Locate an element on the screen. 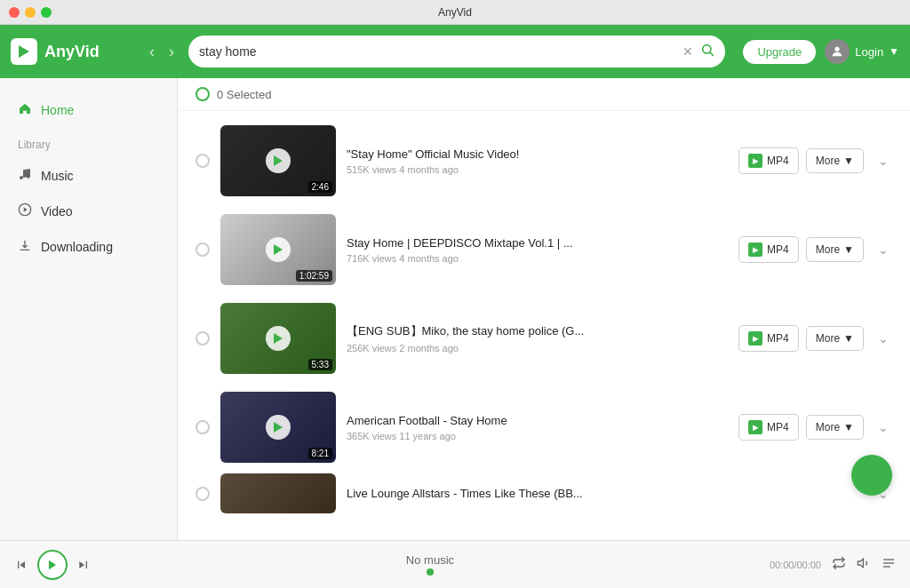 The height and width of the screenshot is (588, 910). result-info: Live Lounge Allstars - Times Like These … is located at coordinates (605, 494).